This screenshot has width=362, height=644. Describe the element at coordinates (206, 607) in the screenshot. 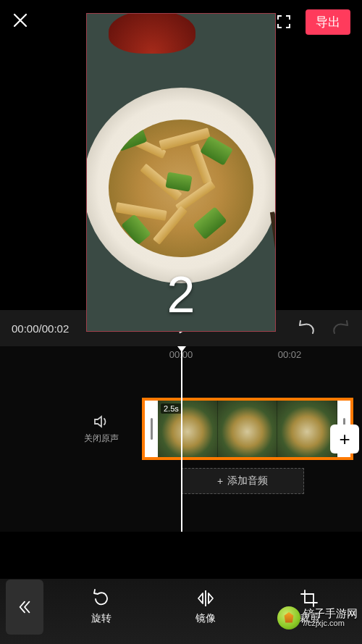

I see `mirror-tool: 镜像` at that location.